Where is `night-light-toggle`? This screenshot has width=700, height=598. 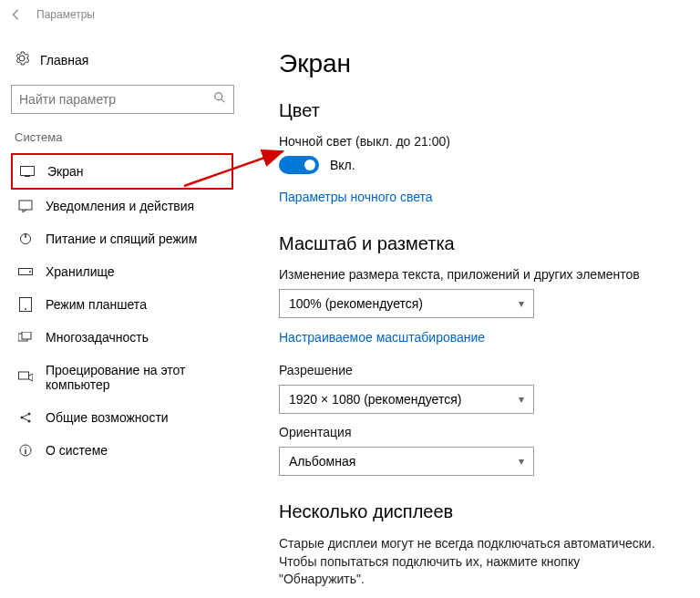
night-light-toggle is located at coordinates (299, 165).